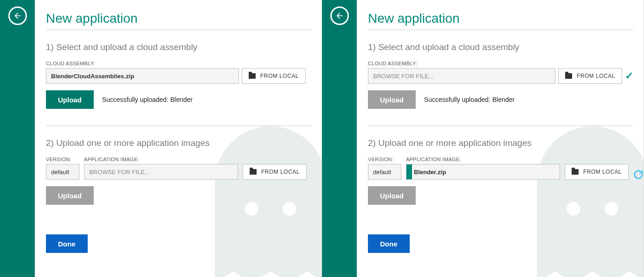  What do you see at coordinates (501, 168) in the screenshot?
I see `version-image-row: VERSION: APPLICATION IMAGE: Blender.zip …` at bounding box center [501, 168].